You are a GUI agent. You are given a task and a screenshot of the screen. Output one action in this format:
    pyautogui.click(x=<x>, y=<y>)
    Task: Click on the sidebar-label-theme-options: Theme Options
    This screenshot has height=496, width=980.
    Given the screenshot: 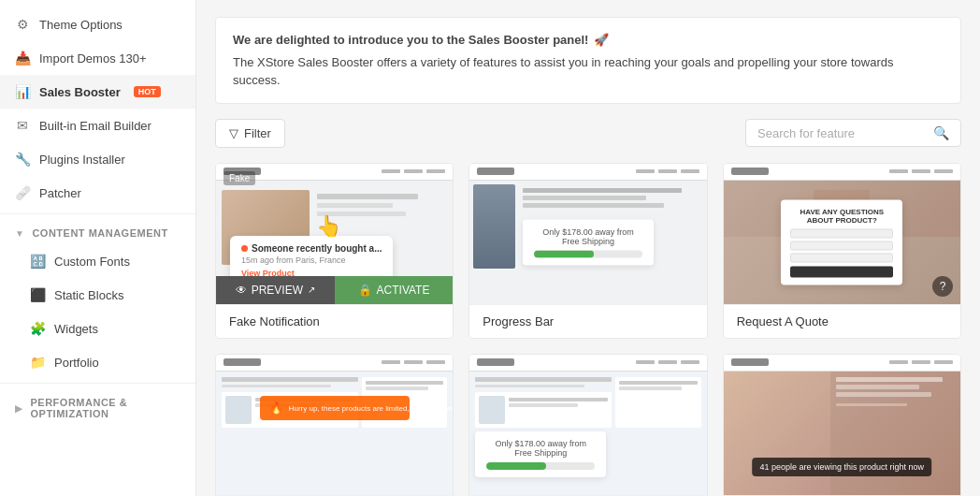 What is the action you would take?
    pyautogui.click(x=80, y=24)
    